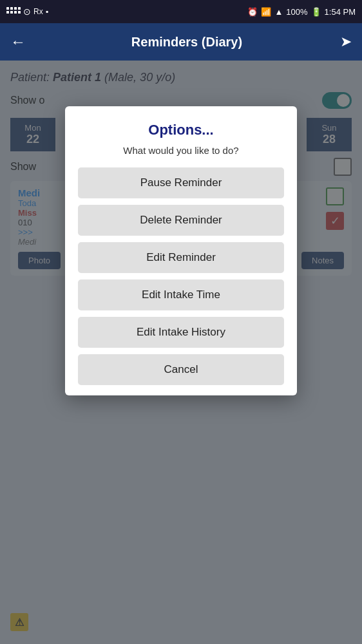  I want to click on battery-icon: 🔋, so click(316, 12).